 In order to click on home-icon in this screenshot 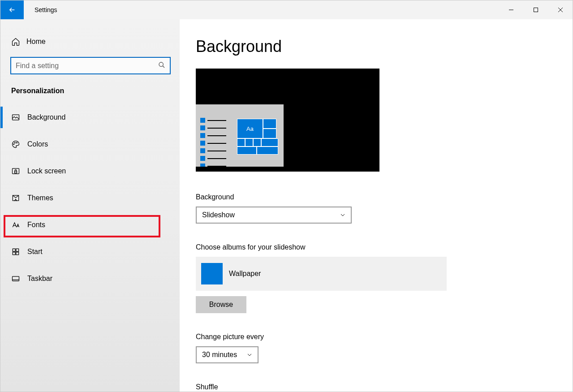, I will do `click(19, 42)`.